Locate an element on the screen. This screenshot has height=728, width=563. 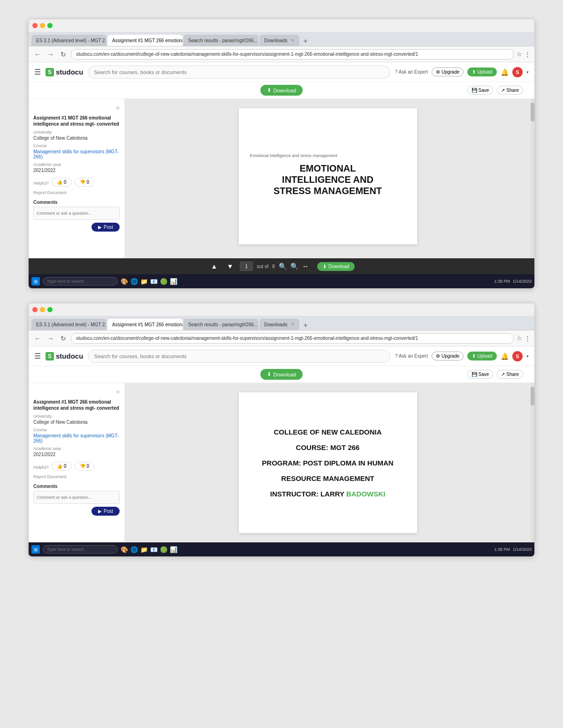
upgrade-button: ⚙ Upgrade is located at coordinates (448, 72).